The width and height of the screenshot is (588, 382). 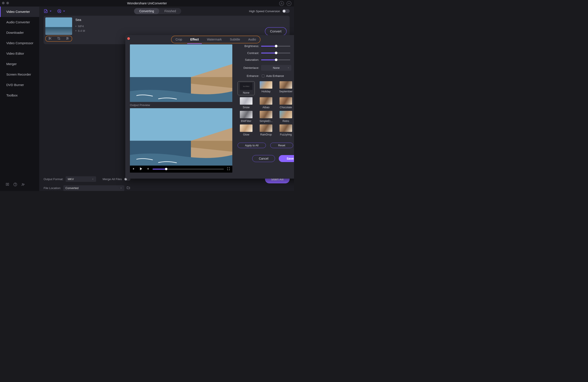 I want to click on sidebar-item-audio-converter: Audio Converter, so click(x=20, y=22).